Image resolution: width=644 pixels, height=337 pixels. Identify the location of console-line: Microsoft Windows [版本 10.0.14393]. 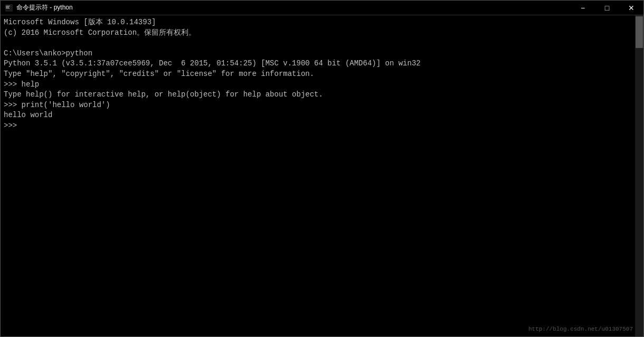
(317, 23).